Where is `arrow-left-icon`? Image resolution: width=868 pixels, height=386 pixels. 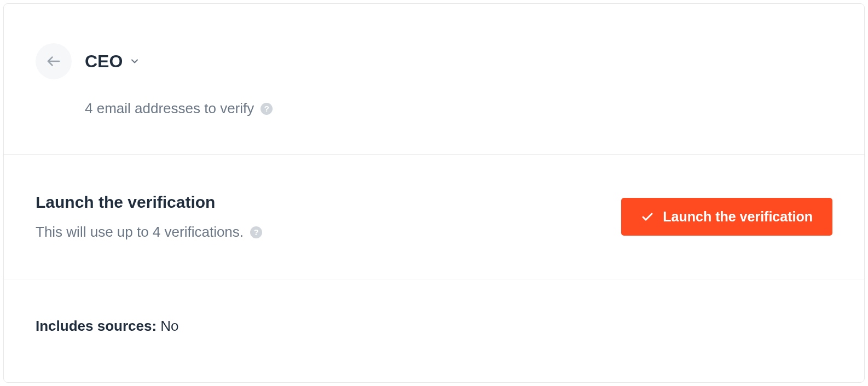 arrow-left-icon is located at coordinates (54, 61).